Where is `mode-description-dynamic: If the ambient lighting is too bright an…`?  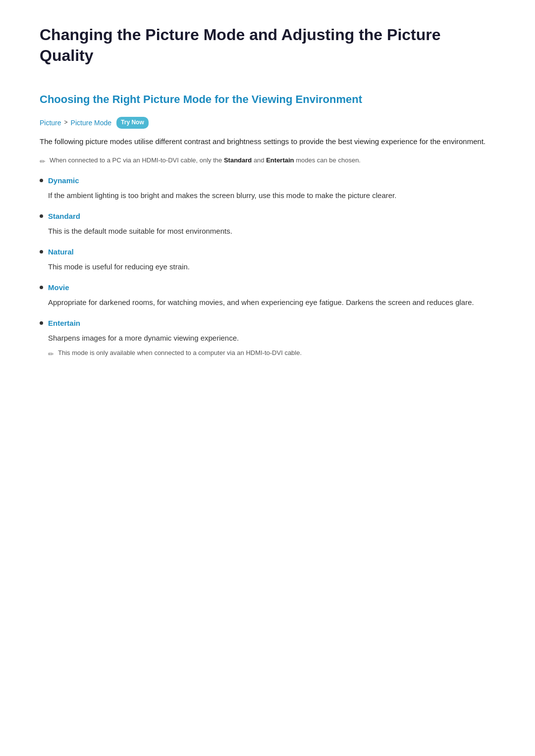 mode-description-dynamic: If the ambient lighting is too bright an… is located at coordinates (271, 196).